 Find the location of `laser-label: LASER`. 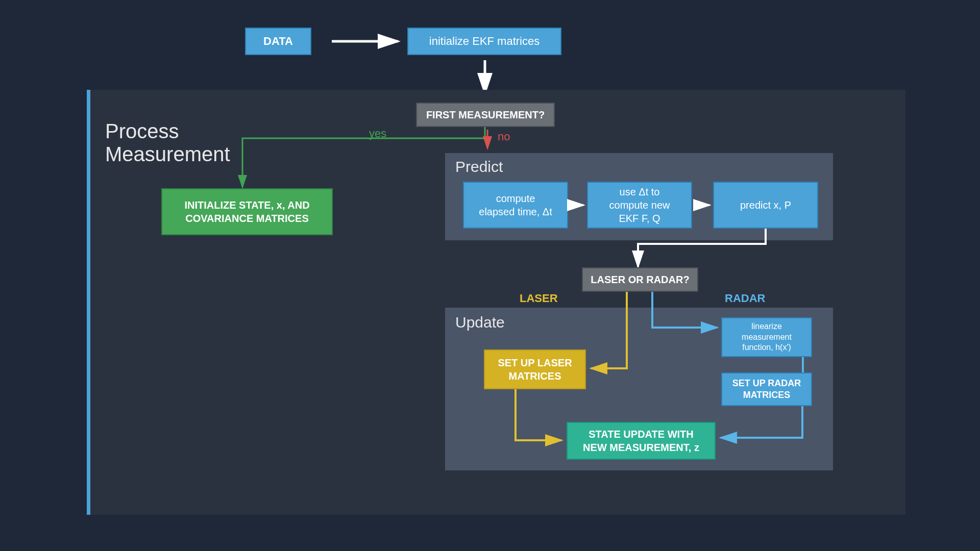

laser-label: LASER is located at coordinates (539, 298).